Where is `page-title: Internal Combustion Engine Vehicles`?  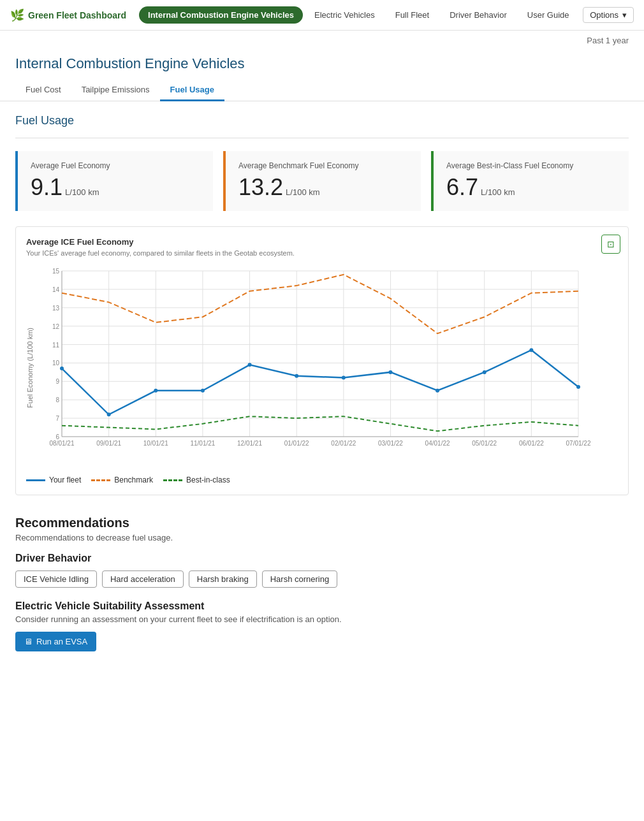
page-title: Internal Combustion Engine Vehicles is located at coordinates (322, 64).